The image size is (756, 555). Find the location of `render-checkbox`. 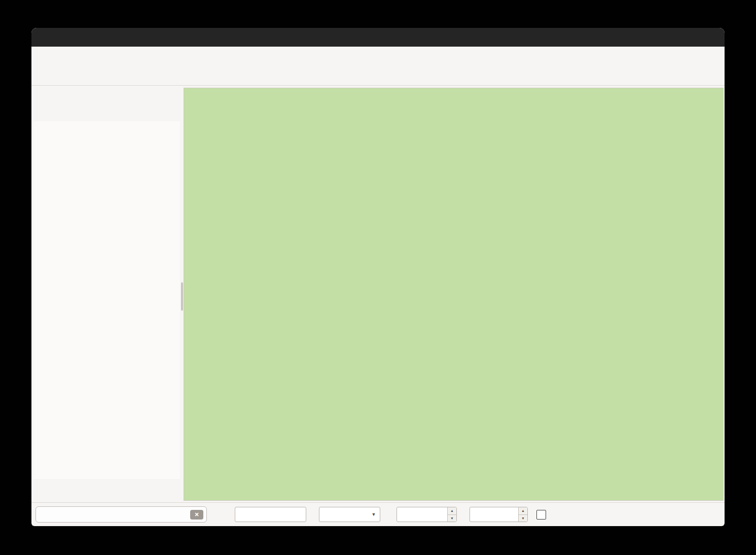

render-checkbox is located at coordinates (542, 515).